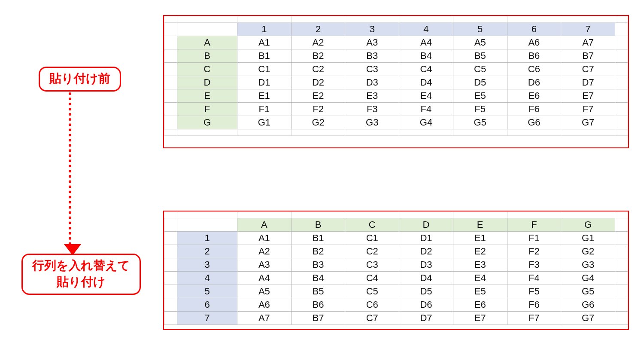  I want to click on cell: B1, so click(318, 238).